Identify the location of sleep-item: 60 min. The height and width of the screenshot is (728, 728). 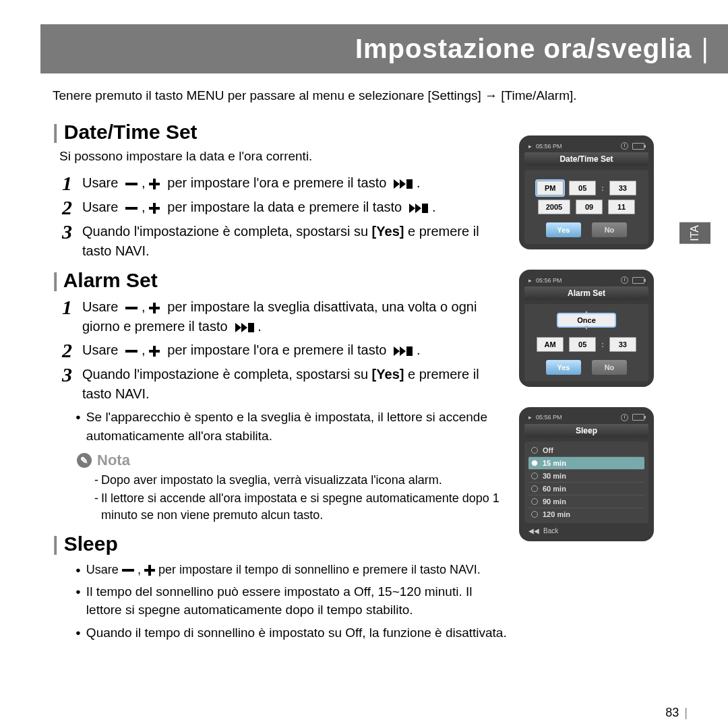
(586, 489).